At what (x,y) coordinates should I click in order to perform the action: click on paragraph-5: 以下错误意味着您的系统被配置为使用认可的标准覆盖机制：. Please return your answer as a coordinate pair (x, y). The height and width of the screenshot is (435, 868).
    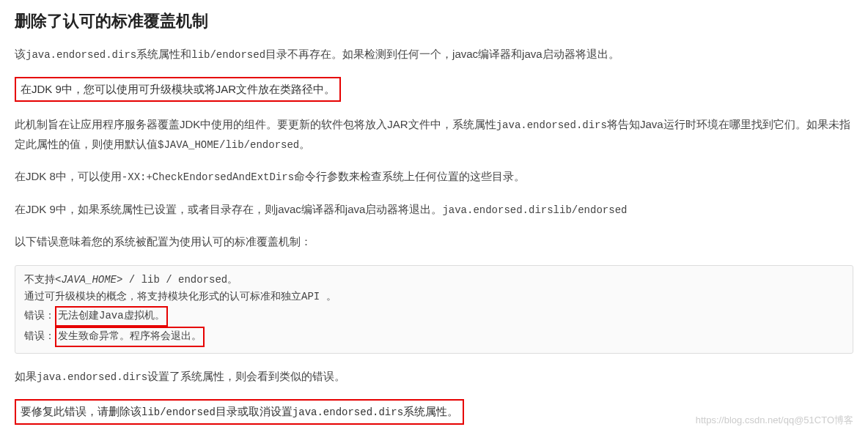
    Looking at the image, I should click on (434, 242).